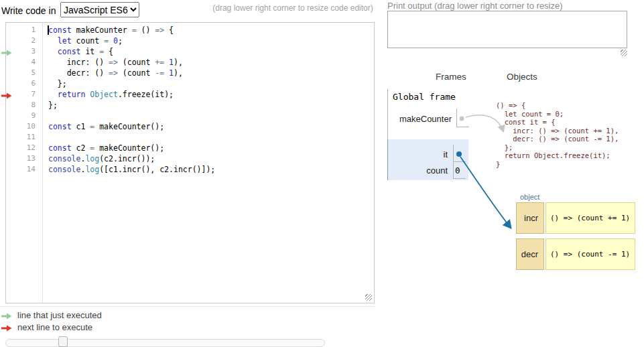  Describe the element at coordinates (24, 105) in the screenshot. I see `gutter-line-number: 8` at that location.